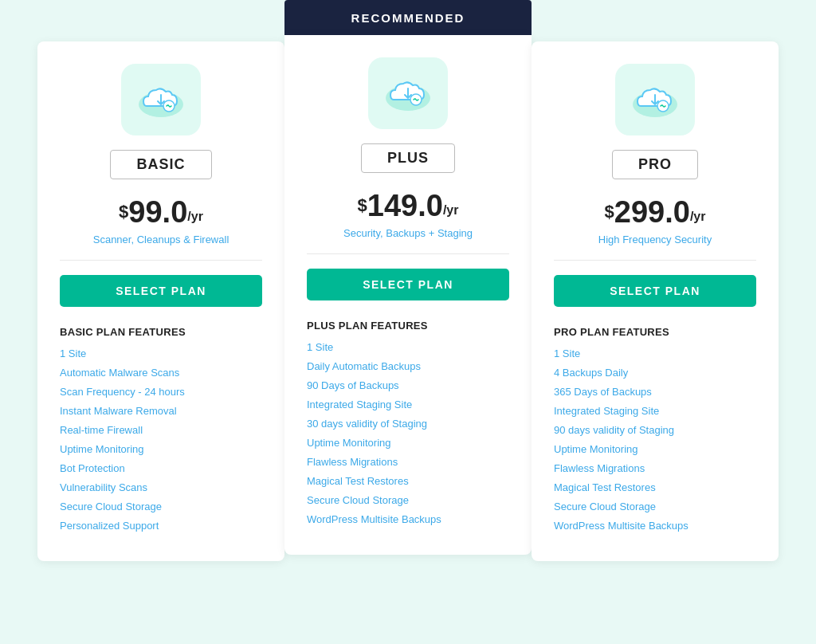 The width and height of the screenshot is (816, 644). Describe the element at coordinates (124, 212) in the screenshot. I see `basic-price-dollar: $` at that location.